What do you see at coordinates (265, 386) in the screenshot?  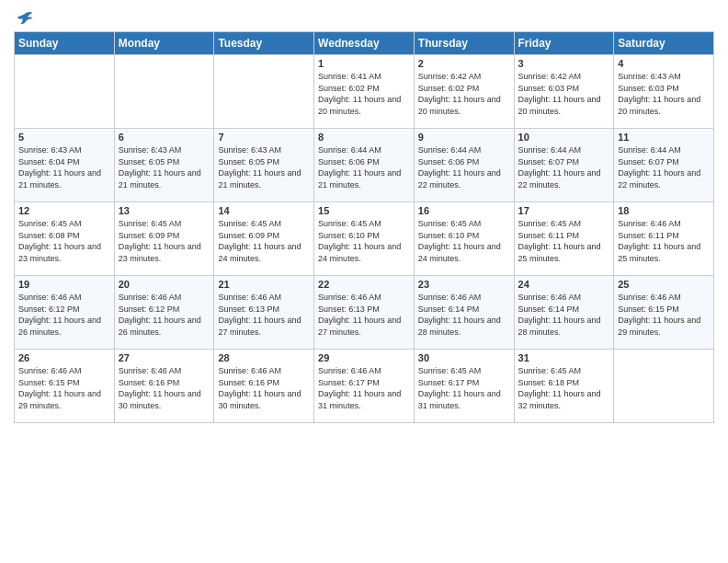 I see `calendar-cell: 28Sunrise: 6:46 AM Sunset: 6:16 PM Dayli…` at bounding box center [265, 386].